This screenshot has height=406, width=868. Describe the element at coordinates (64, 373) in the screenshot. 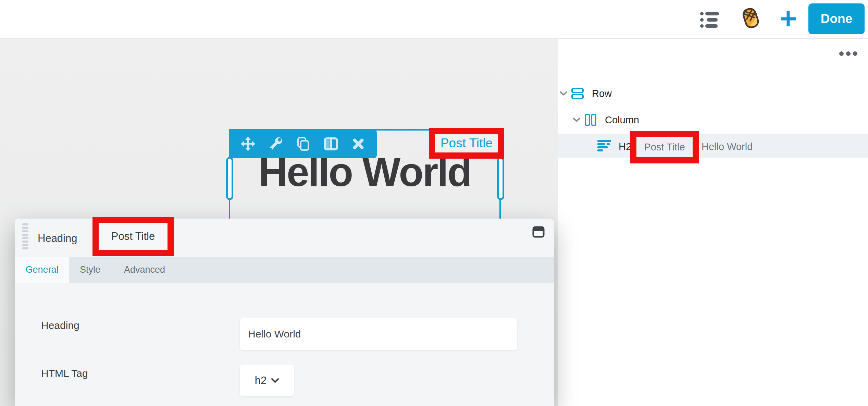

I see `html-tag-field-label: HTML Tag` at that location.